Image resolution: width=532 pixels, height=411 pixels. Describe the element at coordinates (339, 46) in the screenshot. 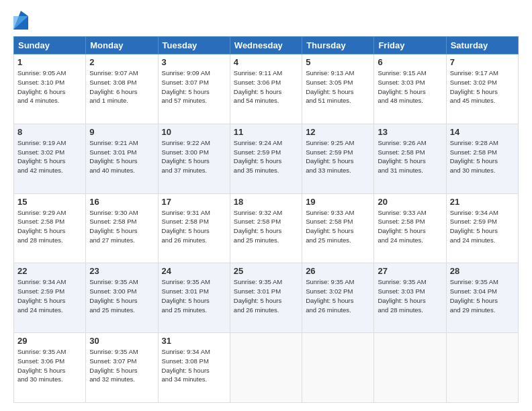

I see `calendar-header-thursday: Thursday` at that location.